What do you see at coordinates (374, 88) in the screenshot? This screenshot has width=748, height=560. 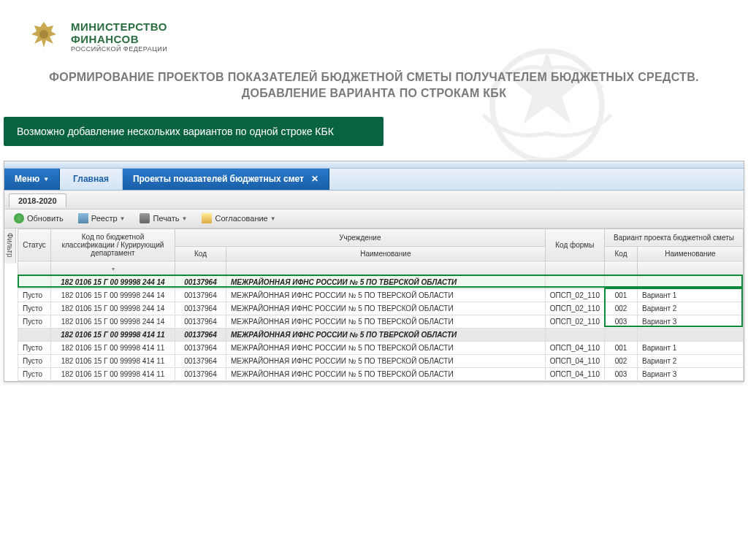 I see `slide-title: ФОРМИРОВАНИЕ ПРОЕКТОВ ПОКАЗАТЕЛЕЙ БЮДЖЕТ…` at bounding box center [374, 88].